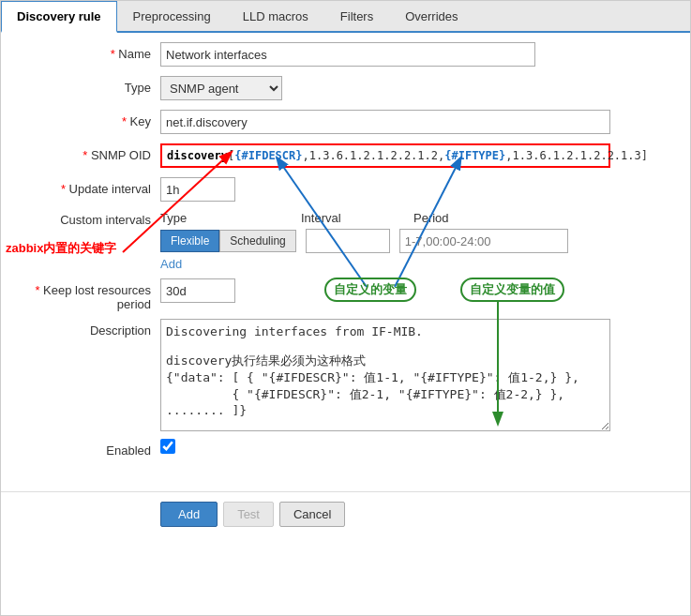 This screenshot has width=691, height=616. I want to click on cancel-button: Cancel, so click(312, 514).